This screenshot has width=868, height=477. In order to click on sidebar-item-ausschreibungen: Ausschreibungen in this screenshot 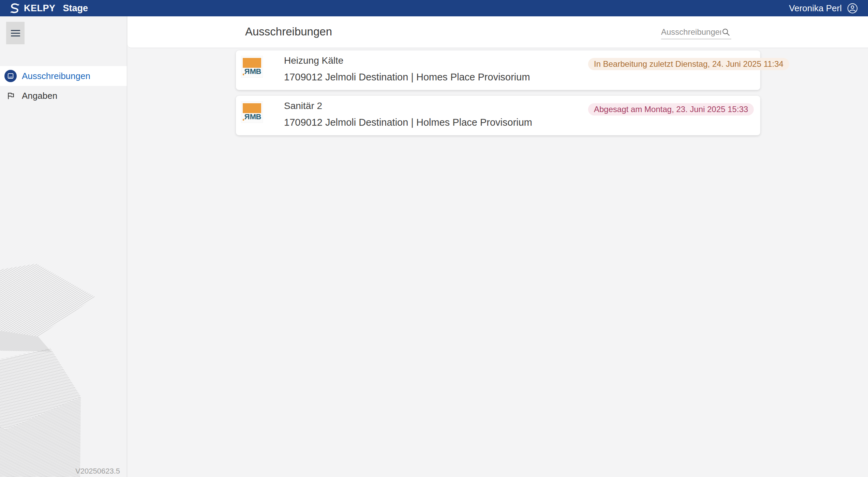, I will do `click(63, 76)`.